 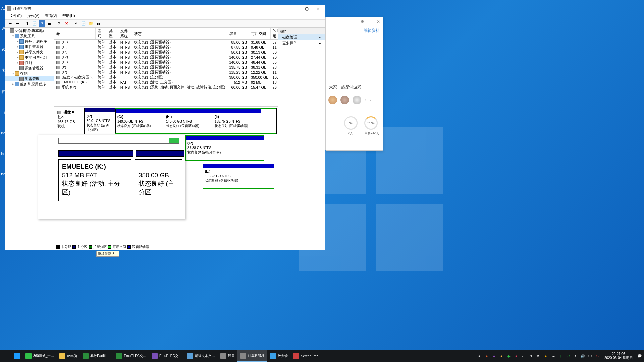 What do you see at coordinates (125, 34) in the screenshot?
I see `column-header: 文件系统` at bounding box center [125, 34].